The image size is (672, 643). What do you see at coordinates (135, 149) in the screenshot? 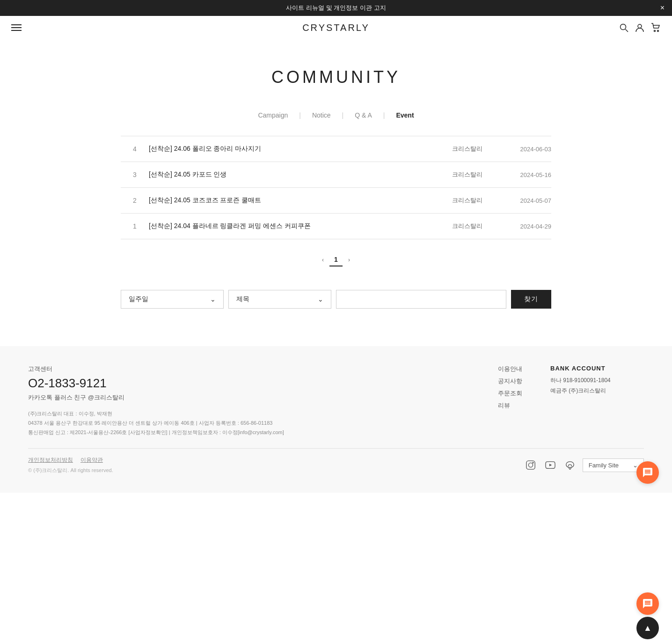
I see `post-number: 4` at bounding box center [135, 149].